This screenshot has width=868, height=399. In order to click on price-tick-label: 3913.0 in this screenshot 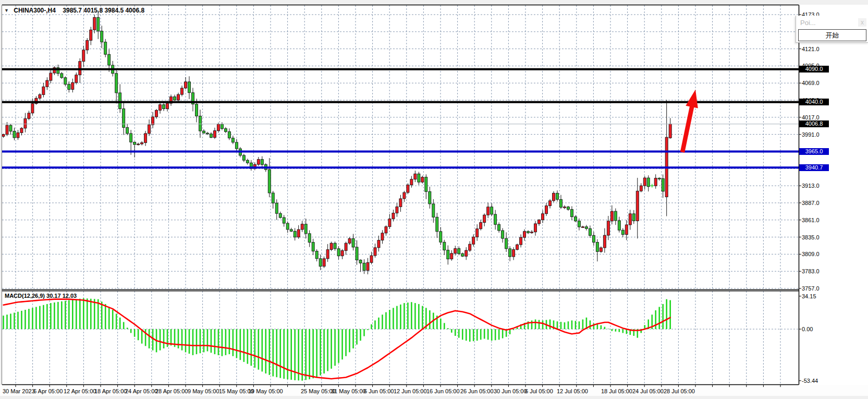, I will do `click(811, 186)`.